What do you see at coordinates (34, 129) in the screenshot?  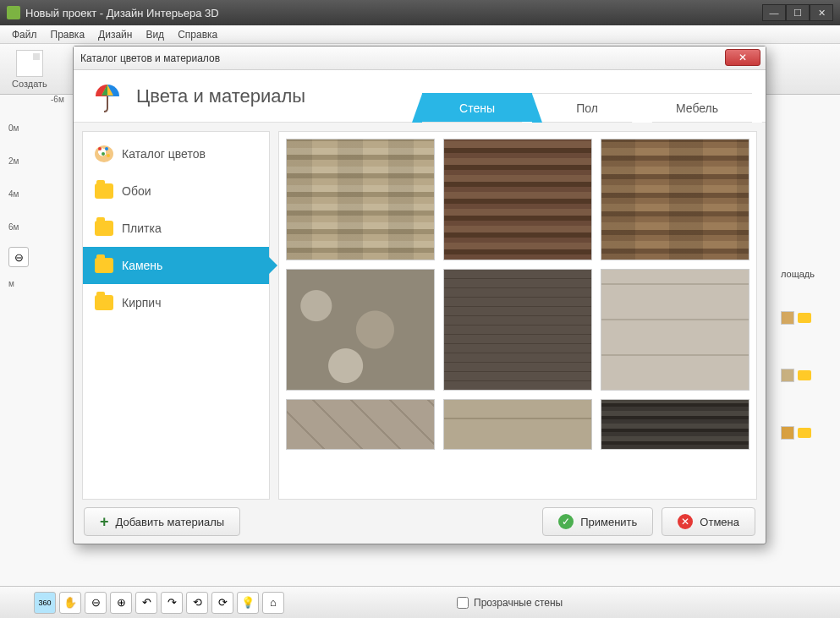 I see `ruler-tick: 0м` at bounding box center [34, 129].